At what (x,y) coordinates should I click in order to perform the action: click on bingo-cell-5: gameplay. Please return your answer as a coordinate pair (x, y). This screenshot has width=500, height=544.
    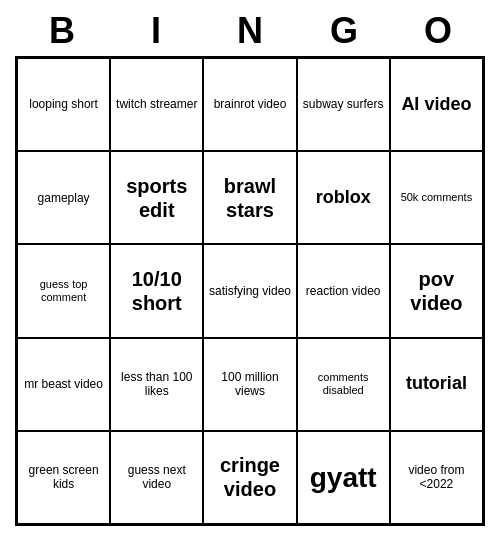
    Looking at the image, I should click on (64, 198).